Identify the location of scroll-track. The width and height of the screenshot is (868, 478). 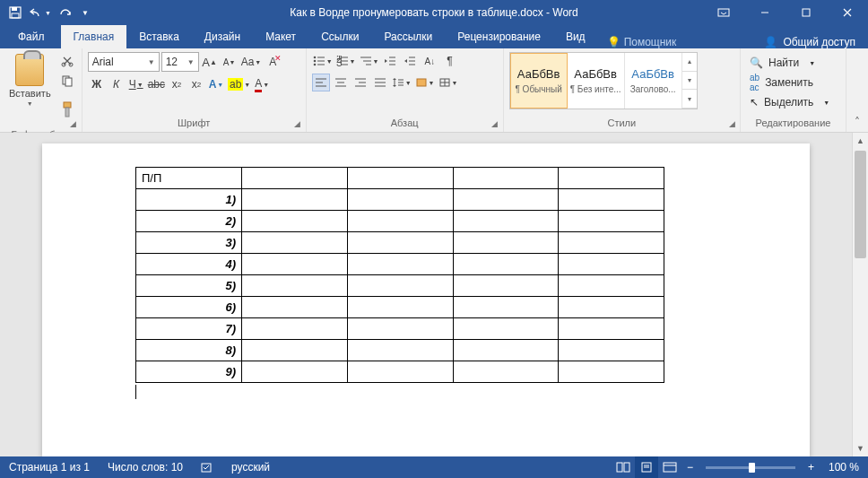
(861, 294).